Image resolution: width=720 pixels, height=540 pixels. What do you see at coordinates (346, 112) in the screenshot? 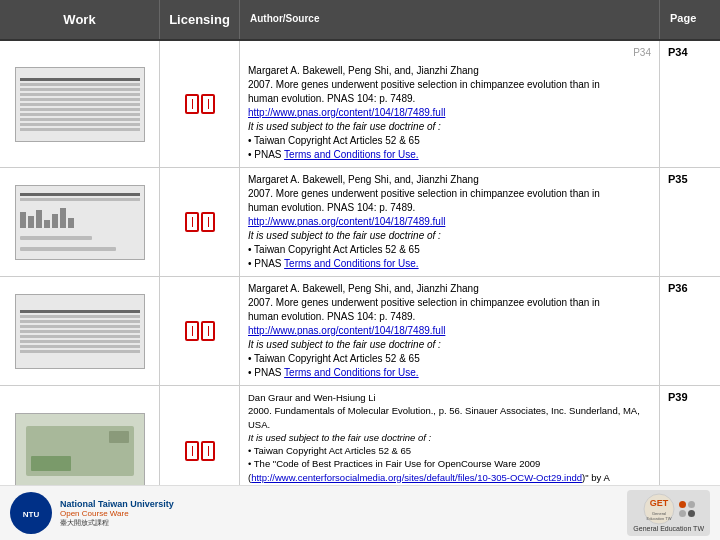
I see `author-link-1: http://www.pnas.org/content/104/18/7489.…` at bounding box center [346, 112].